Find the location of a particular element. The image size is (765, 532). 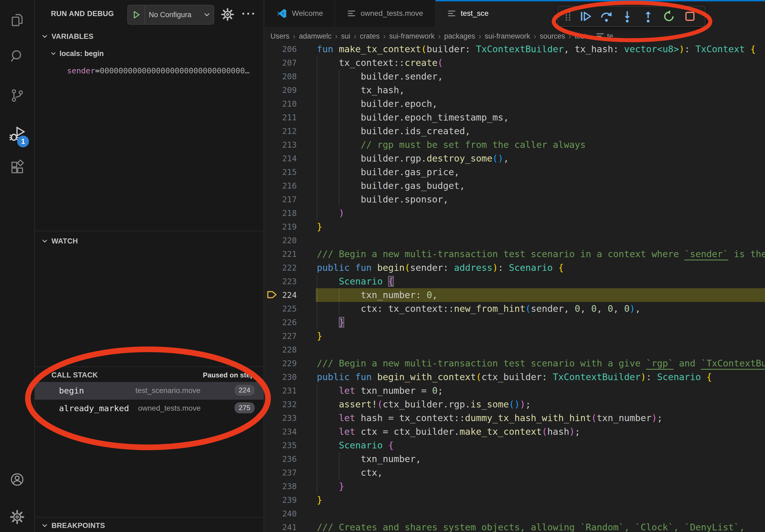

line-number: 206 is located at coordinates (281, 51).